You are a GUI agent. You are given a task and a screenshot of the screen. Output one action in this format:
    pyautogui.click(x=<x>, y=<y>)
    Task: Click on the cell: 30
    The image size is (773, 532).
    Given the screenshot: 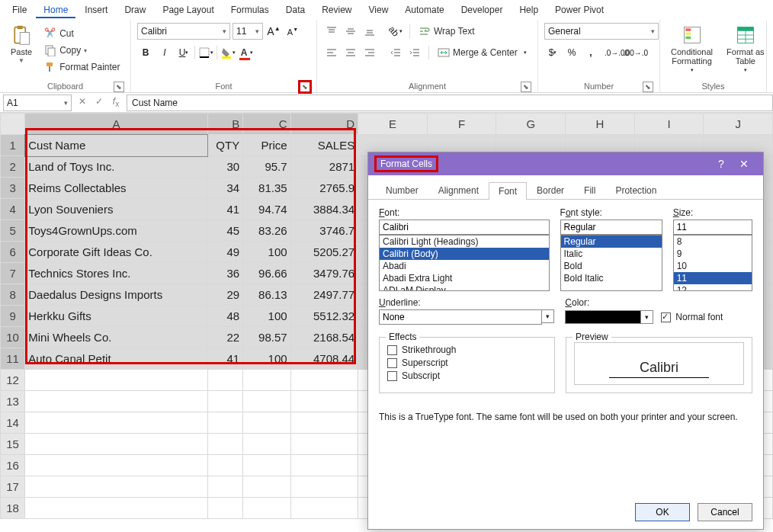 What is the action you would take?
    pyautogui.click(x=225, y=167)
    